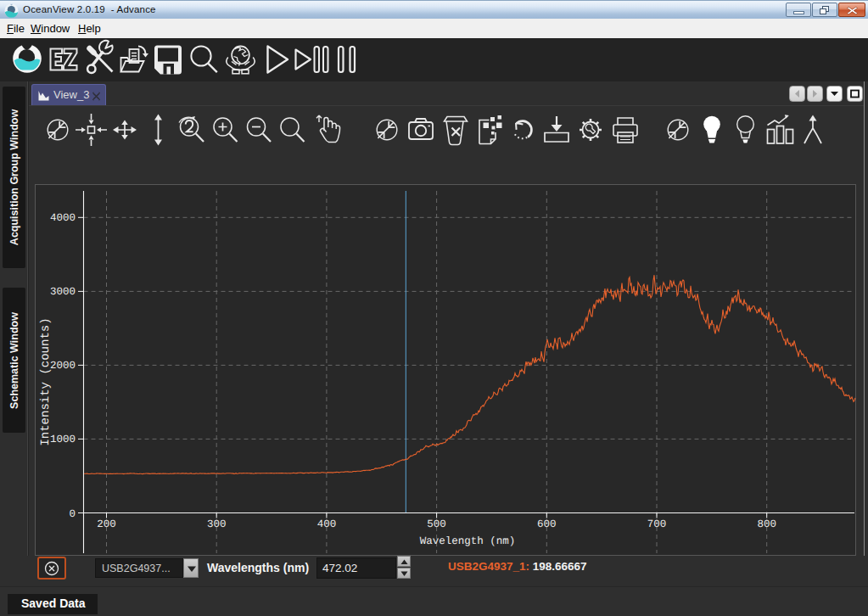  What do you see at coordinates (657, 524) in the screenshot?
I see `svg-text: 700` at bounding box center [657, 524].